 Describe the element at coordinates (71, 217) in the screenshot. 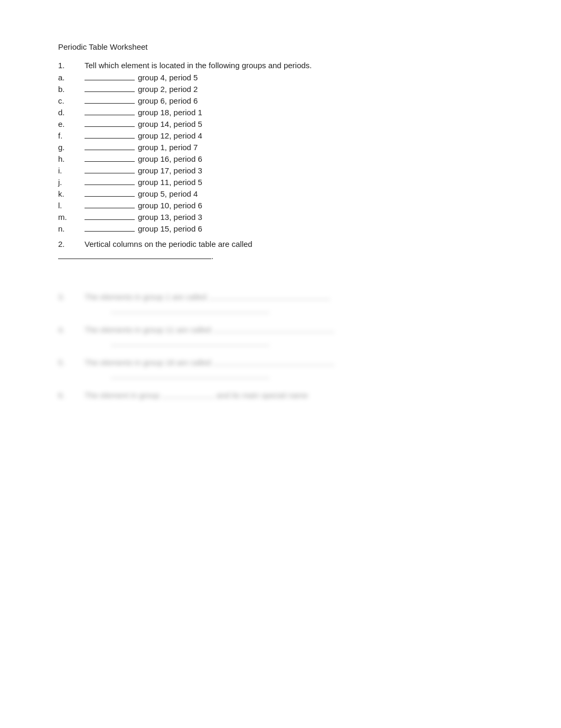

I see `sub-label-m: m.` at that location.